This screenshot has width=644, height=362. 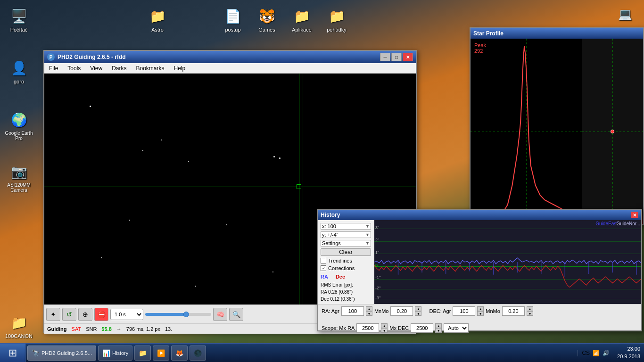 I want to click on exposure-slider, so click(x=178, y=314).